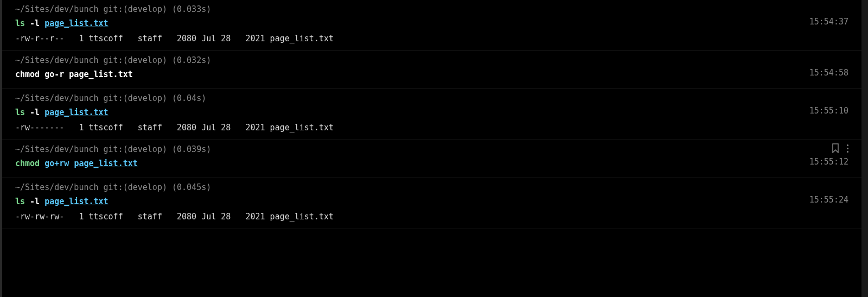 This screenshot has height=297, width=868. Describe the element at coordinates (835, 148) in the screenshot. I see `bookmark-icon` at that location.